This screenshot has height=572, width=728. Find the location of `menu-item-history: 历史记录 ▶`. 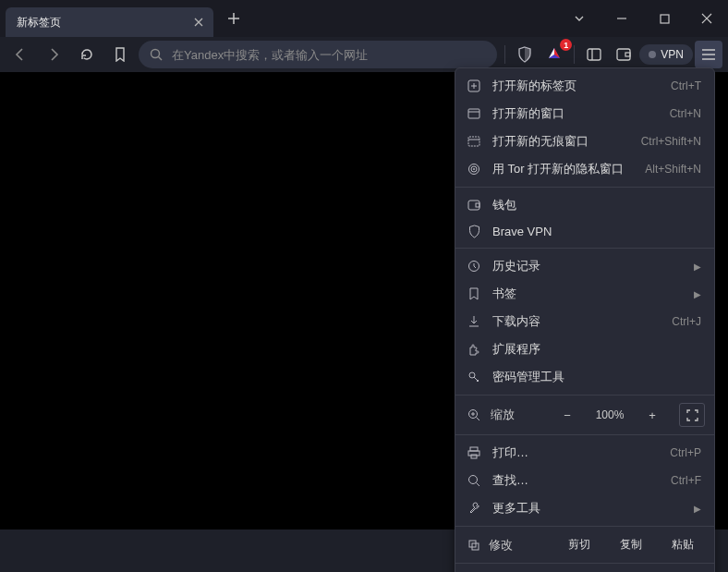

menu-item-history: 历史记录 ▶ is located at coordinates (585, 266).